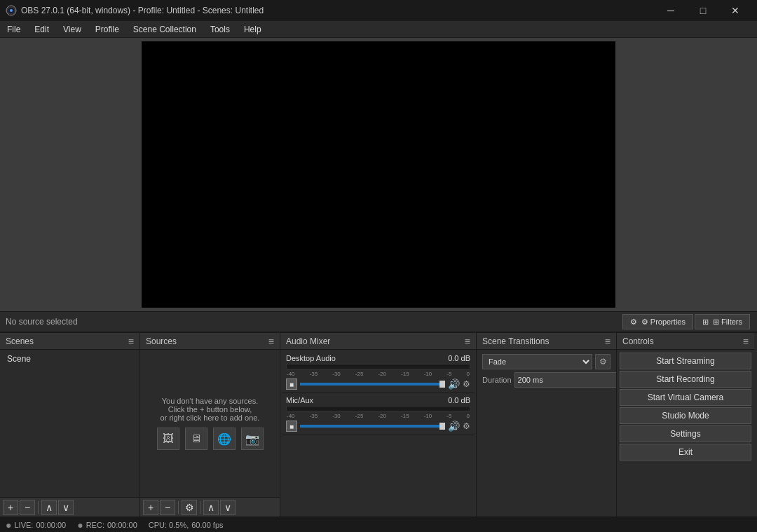 This screenshot has width=757, height=532. What do you see at coordinates (442, 426) in the screenshot?
I see `mic-volume-thumb` at bounding box center [442, 426].